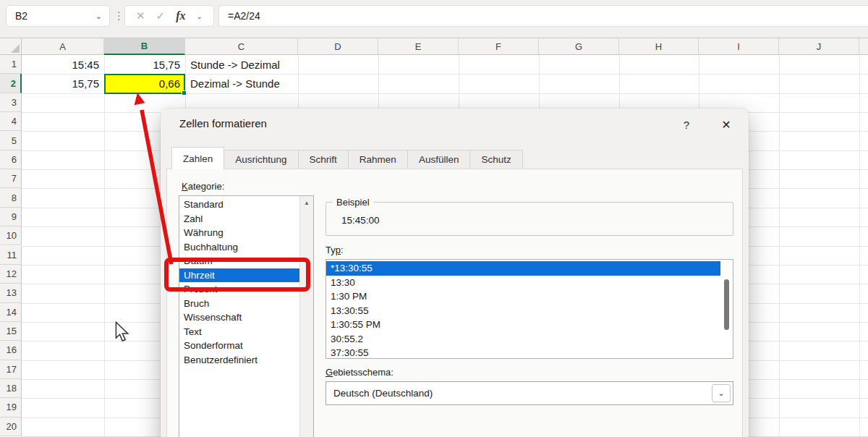 Image resolution: width=868 pixels, height=437 pixels. Describe the element at coordinates (359, 372) in the screenshot. I see `locale-label: Gebietsschema:` at that location.